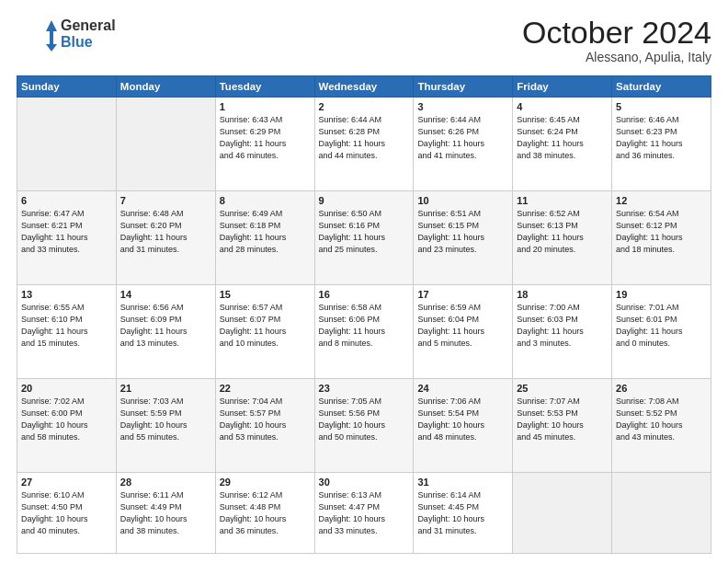 The width and height of the screenshot is (728, 563). What do you see at coordinates (67, 86) in the screenshot?
I see `weekday-header-sunday: Sunday` at bounding box center [67, 86].